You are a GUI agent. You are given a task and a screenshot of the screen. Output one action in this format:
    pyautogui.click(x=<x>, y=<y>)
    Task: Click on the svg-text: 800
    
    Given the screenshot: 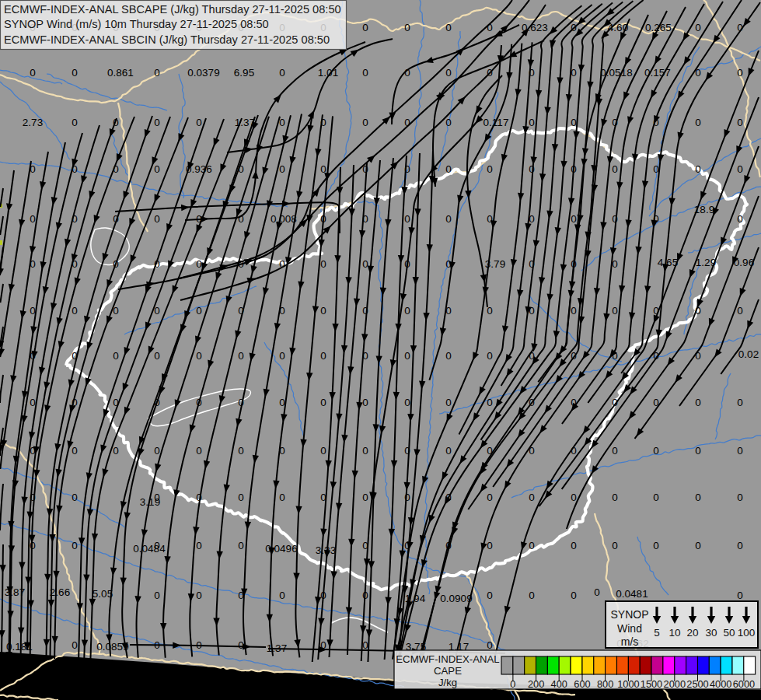 What is the action you would take?
    pyautogui.click(x=605, y=684)
    